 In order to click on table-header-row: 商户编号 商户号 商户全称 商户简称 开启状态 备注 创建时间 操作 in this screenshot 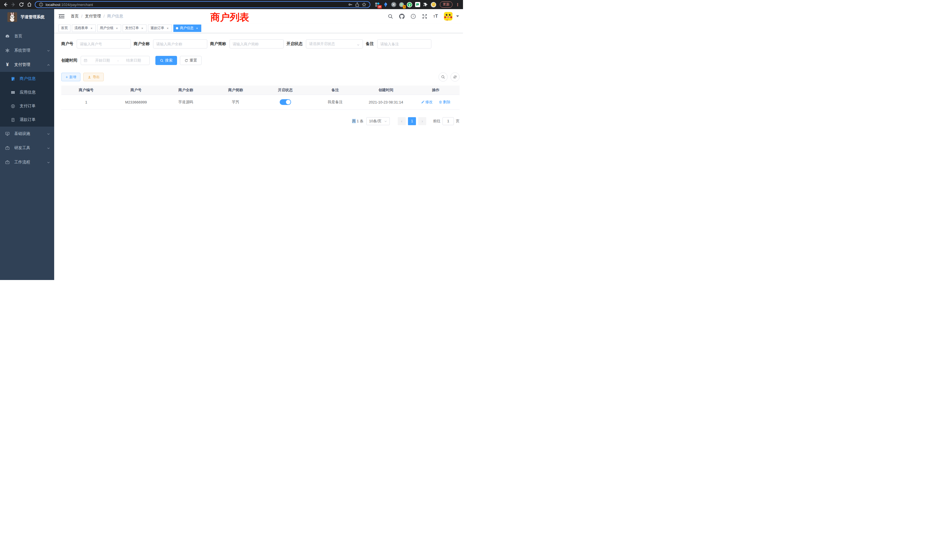, I will do `click(260, 90)`.